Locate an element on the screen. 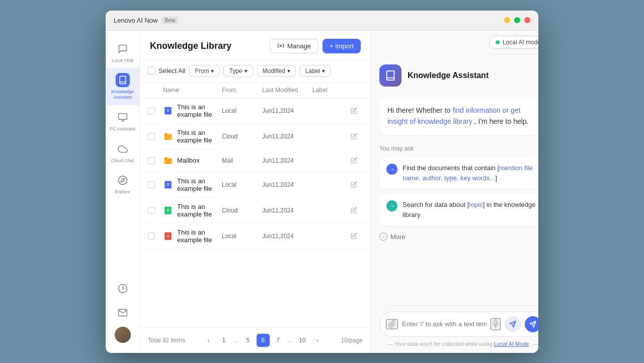 The width and height of the screenshot is (644, 363). prev-page-button: ‹ is located at coordinates (209, 340).